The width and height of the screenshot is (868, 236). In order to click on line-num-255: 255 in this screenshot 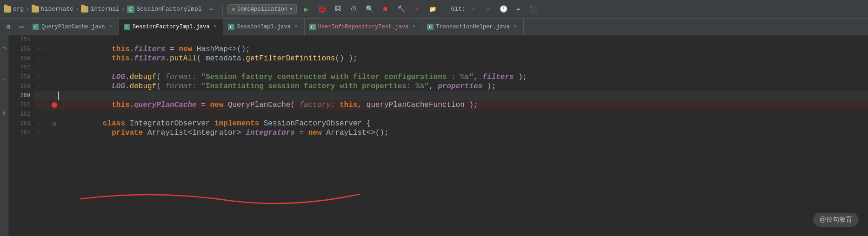, I will do `click(21, 49)`.